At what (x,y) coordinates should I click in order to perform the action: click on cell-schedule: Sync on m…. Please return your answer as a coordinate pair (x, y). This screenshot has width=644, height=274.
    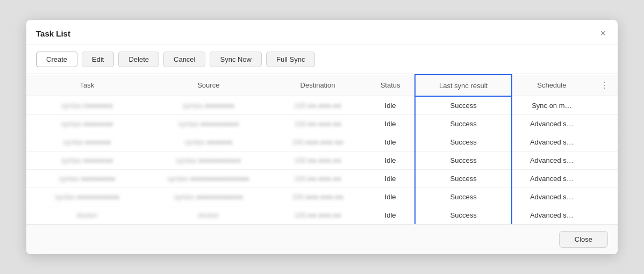
    Looking at the image, I should click on (552, 105).